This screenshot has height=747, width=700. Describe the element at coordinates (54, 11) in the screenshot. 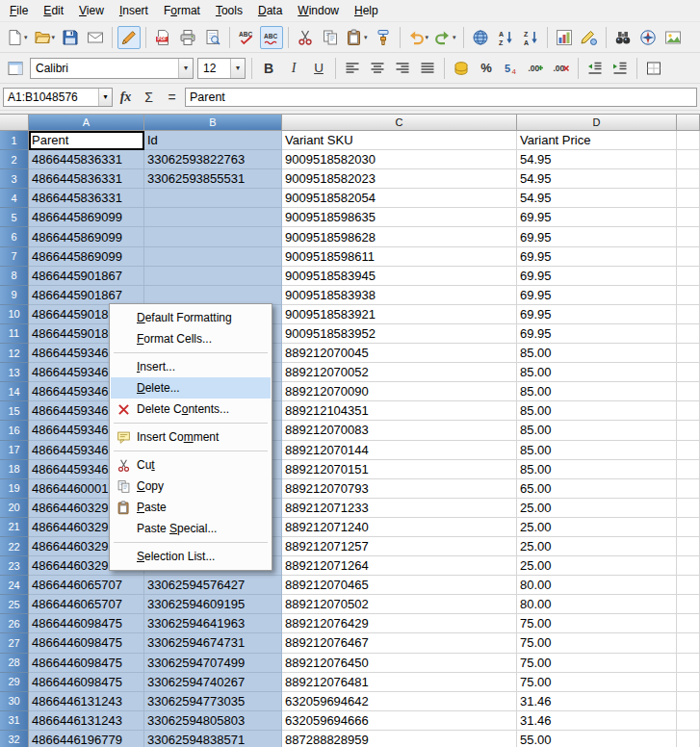

I see `menubar-edit: Edit` at that location.